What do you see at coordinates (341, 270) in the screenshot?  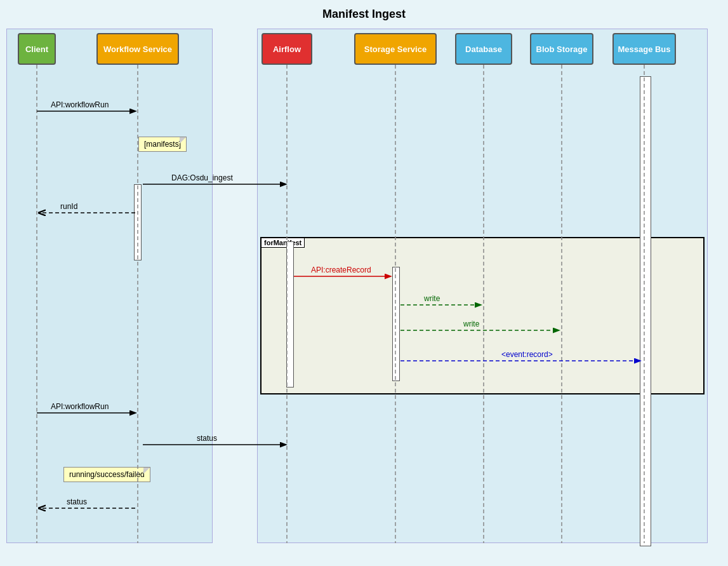 I see `msg-label-4: API:createRecord` at bounding box center [341, 270].